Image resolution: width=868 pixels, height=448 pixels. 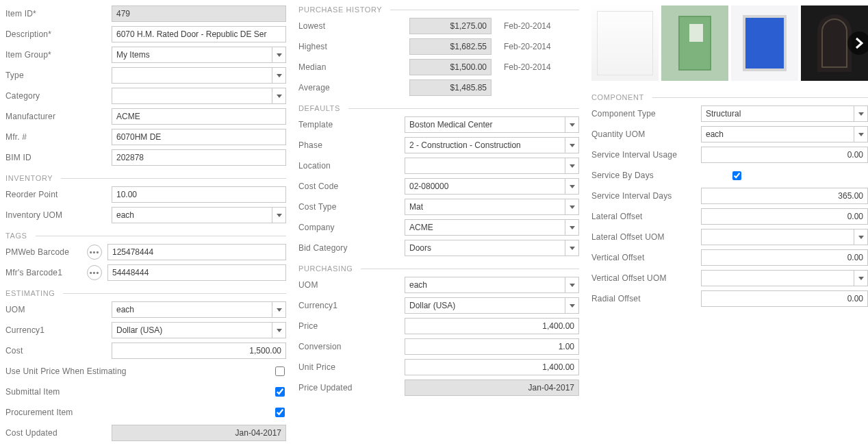 I want to click on label-cost-updated: Cost Updated, so click(x=59, y=433).